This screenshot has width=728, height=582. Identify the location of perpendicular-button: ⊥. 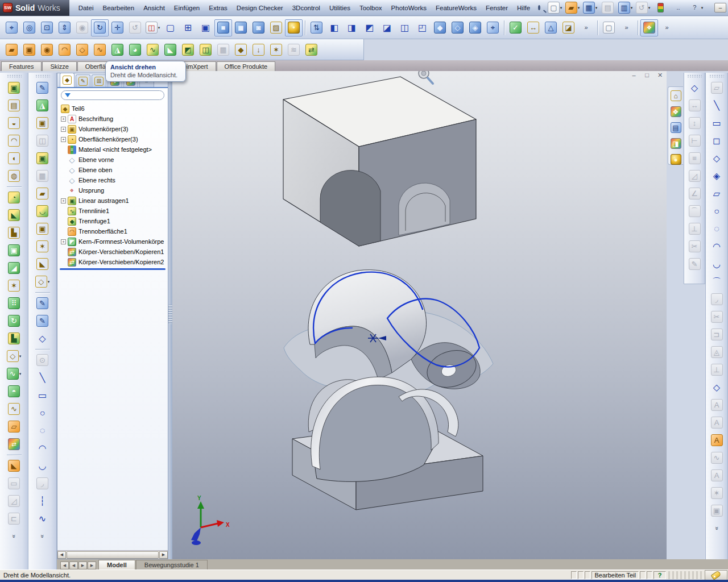
(717, 369).